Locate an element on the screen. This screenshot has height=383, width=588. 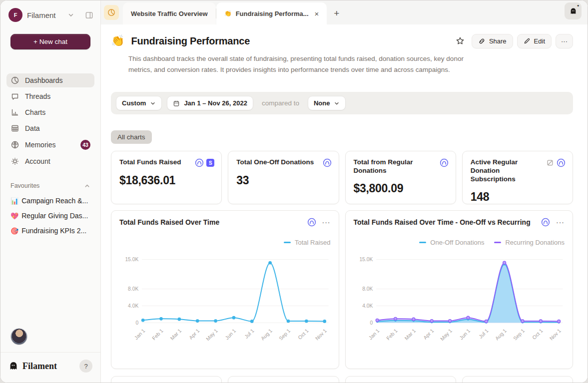
favourite-label: Fundraising KPIs 2... is located at coordinates (54, 231).